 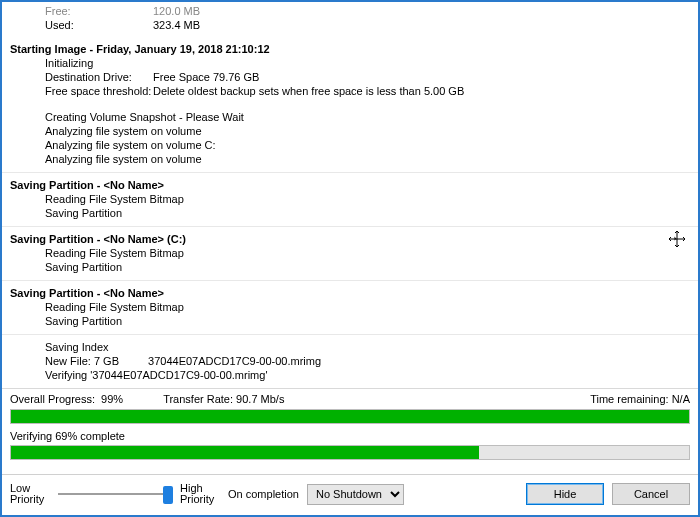 What do you see at coordinates (350, 399) in the screenshot?
I see `overall-stats: Overall Progress: 99% Transfer Rate: 90.…` at bounding box center [350, 399].